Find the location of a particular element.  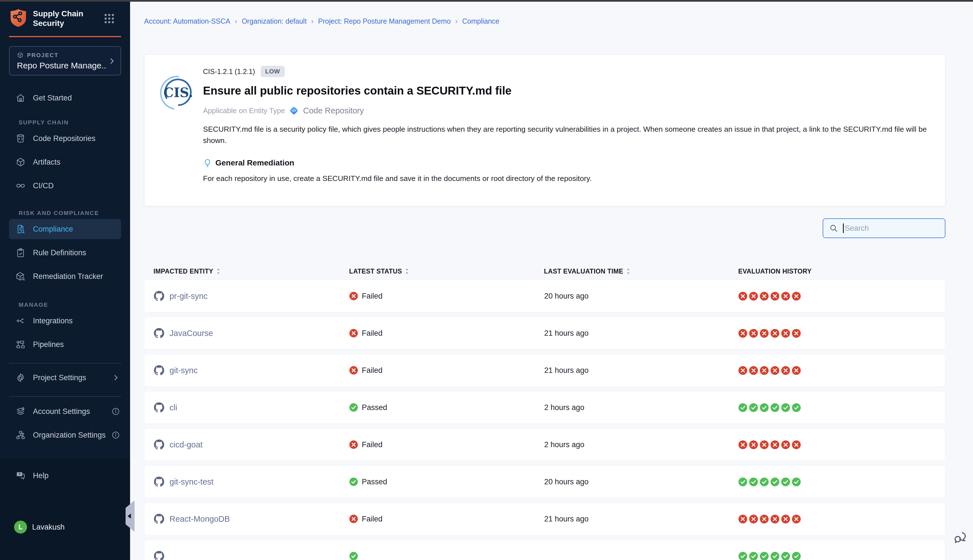

column-header-impacted-entity: IMPACTED ENTITY is located at coordinates (251, 272).